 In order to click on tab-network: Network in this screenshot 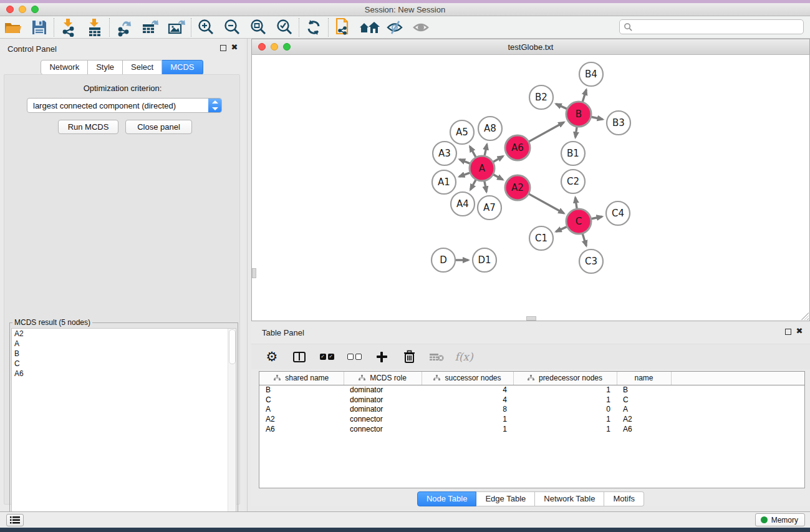, I will do `click(64, 67)`.